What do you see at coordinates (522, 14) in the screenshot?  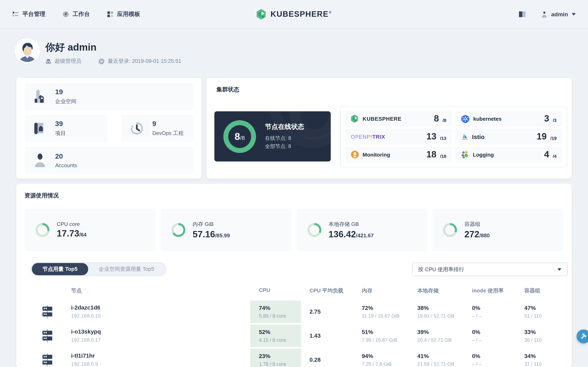 I see `docs-book-icon` at bounding box center [522, 14].